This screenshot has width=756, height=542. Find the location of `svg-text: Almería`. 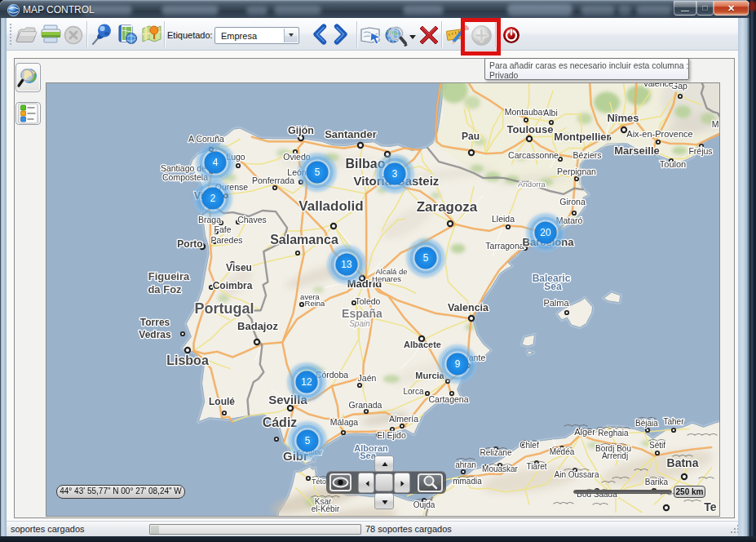

svg-text: Almería is located at coordinates (404, 419).